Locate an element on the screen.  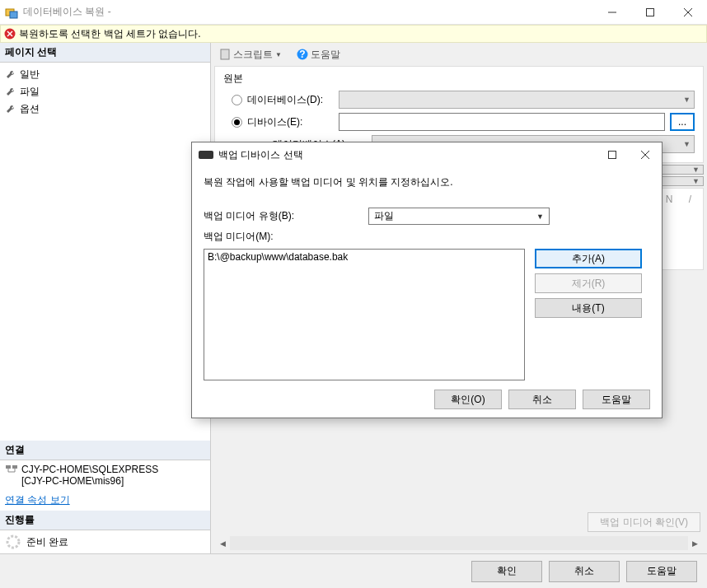
scroll-track is located at coordinates (459, 544).